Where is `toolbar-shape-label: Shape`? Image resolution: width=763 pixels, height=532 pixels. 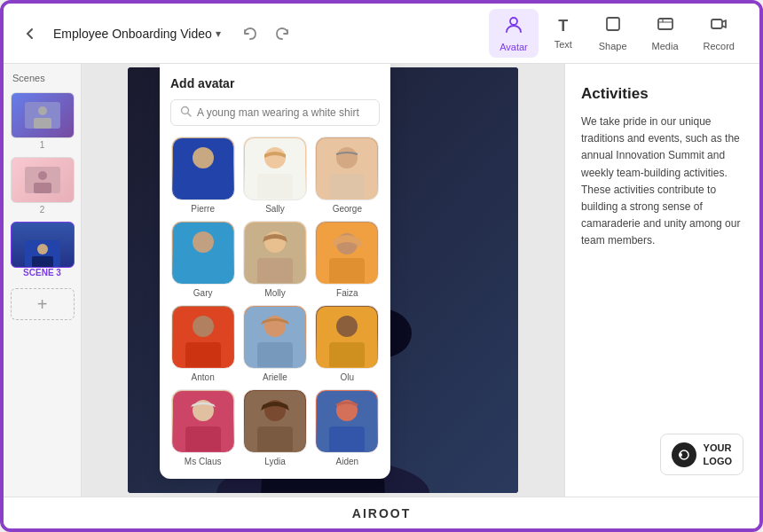 toolbar-shape-label: Shape is located at coordinates (613, 46).